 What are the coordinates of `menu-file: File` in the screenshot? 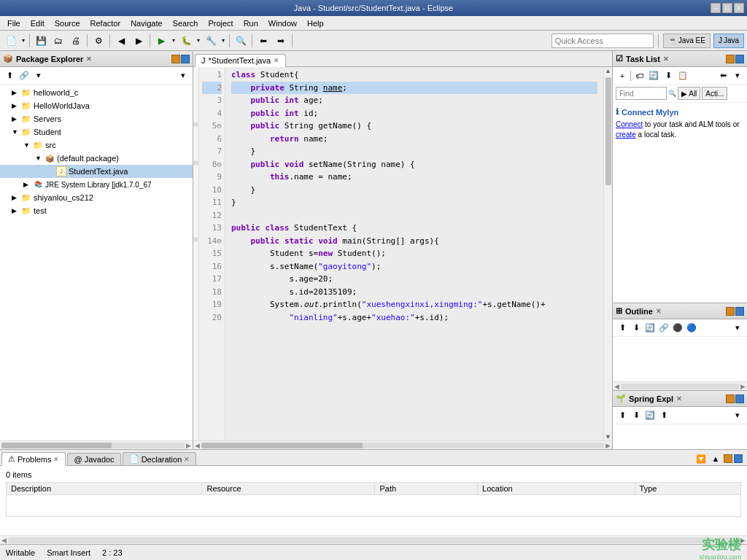 It's located at (14, 23).